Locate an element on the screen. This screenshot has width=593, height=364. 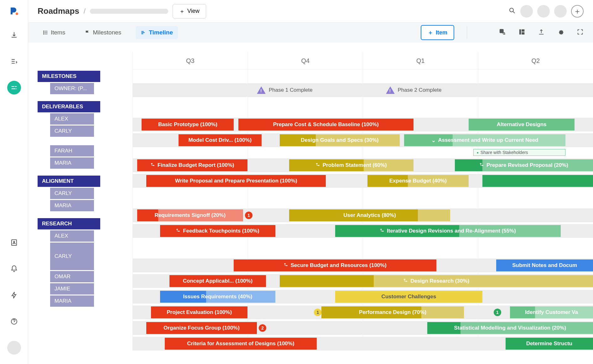
milestones-view-btn: Milestones is located at coordinates (103, 33).